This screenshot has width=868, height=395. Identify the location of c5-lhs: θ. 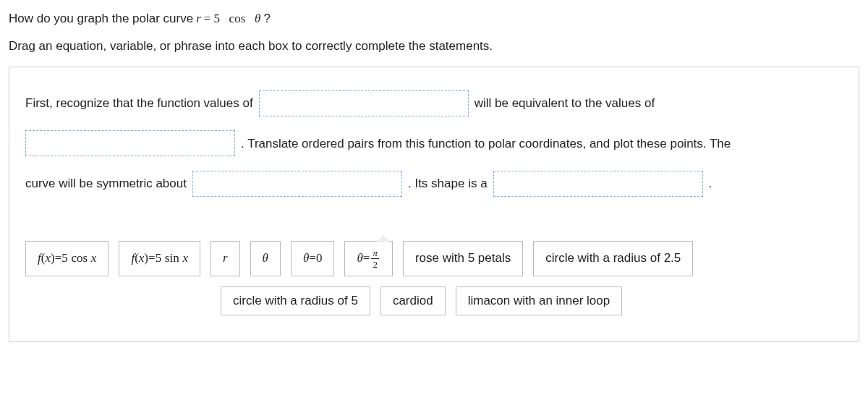
(306, 258).